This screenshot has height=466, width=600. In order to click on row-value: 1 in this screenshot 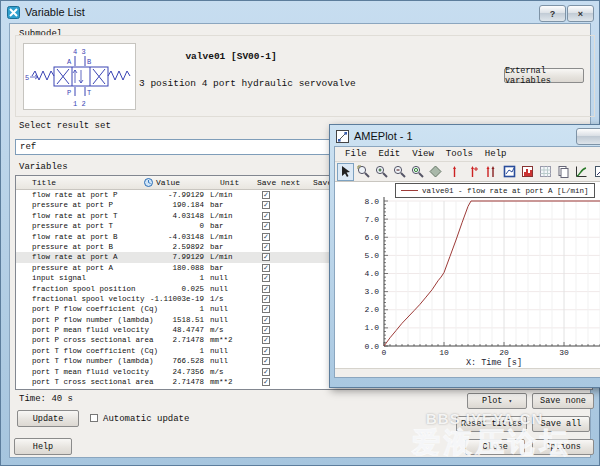, I will do `click(150, 278)`.